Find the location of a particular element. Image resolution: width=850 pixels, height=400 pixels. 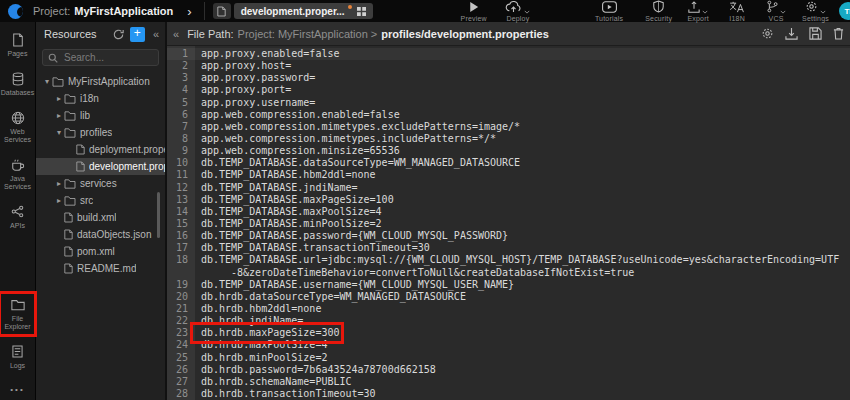

grid-icon is located at coordinates (362, 12).